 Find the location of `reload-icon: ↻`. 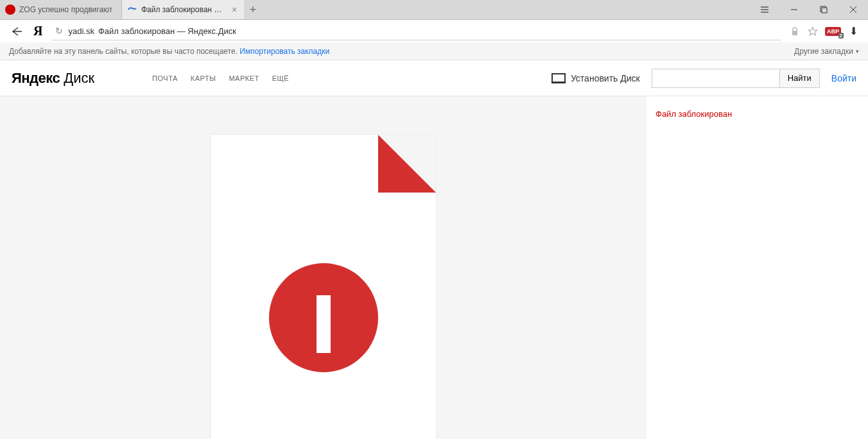

reload-icon: ↻ is located at coordinates (59, 31).